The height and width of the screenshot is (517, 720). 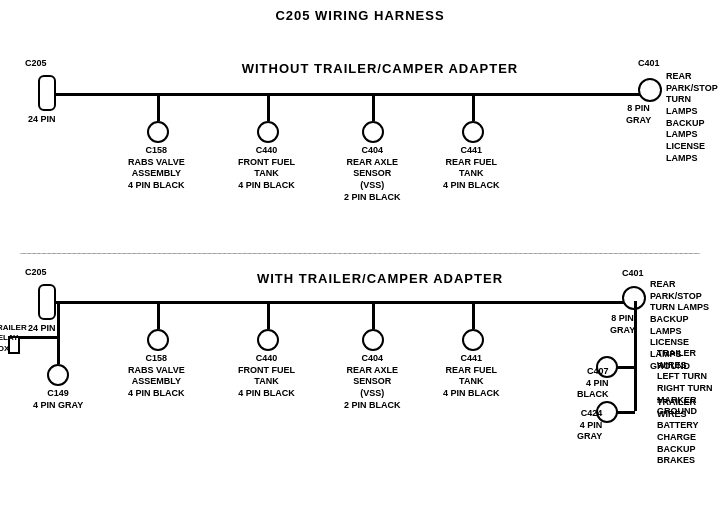 What do you see at coordinates (345, 302) in the screenshot?
I see `section2-mainline` at bounding box center [345, 302].